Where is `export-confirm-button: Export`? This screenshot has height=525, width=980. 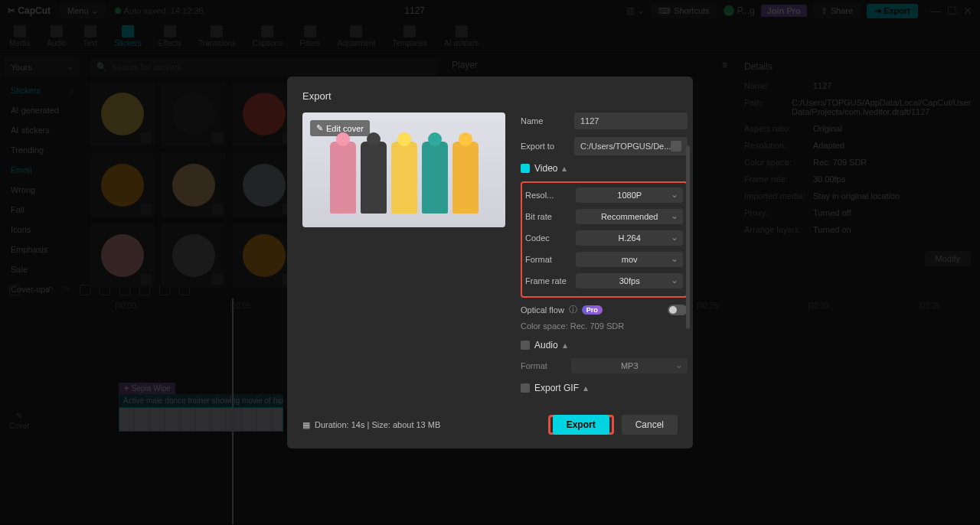 export-confirm-button: Export is located at coordinates (581, 425).